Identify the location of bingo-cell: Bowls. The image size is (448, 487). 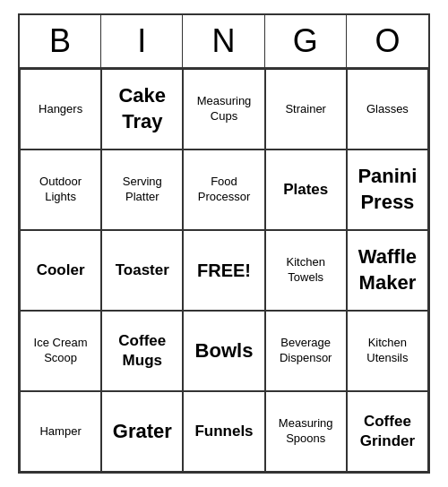
(224, 351).